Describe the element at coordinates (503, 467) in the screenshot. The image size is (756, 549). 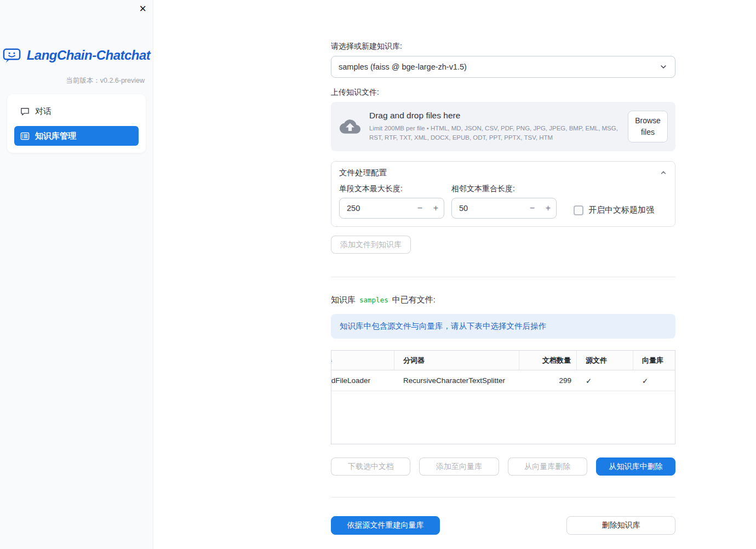
I see `table-actions: 下载选中文档 添加至向量库 从向量库删除 从知识库中删除` at that location.